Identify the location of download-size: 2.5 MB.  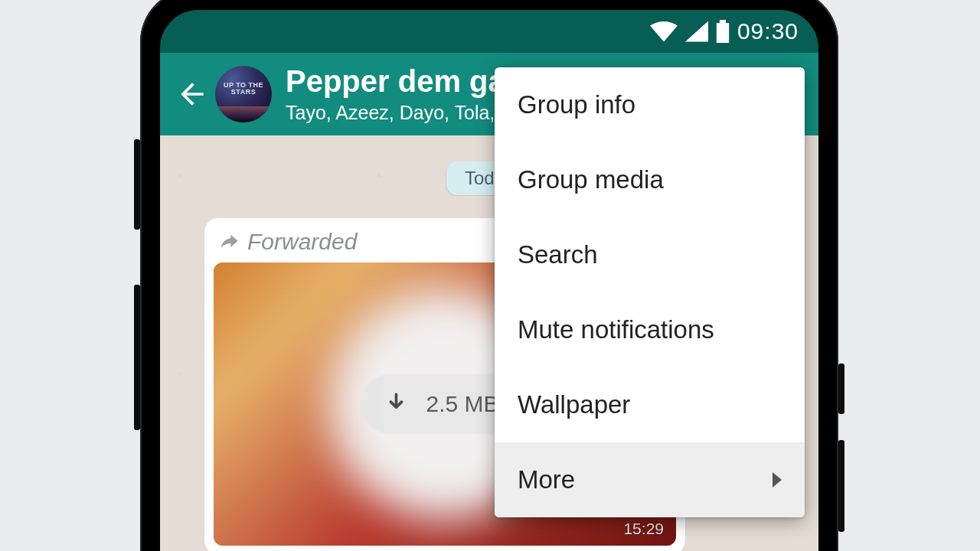
(462, 404).